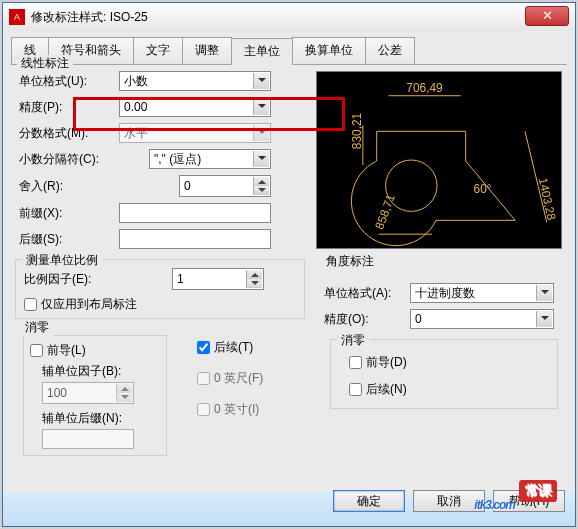 The image size is (578, 529). I want to click on decimal-sep-label: 小数分隔符(C):, so click(69, 160).